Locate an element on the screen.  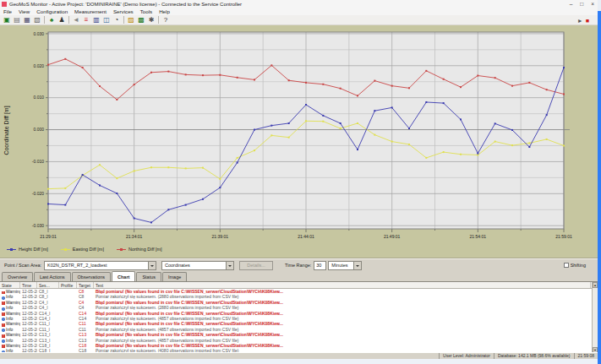
minimize-button: – is located at coordinates (571, 3).